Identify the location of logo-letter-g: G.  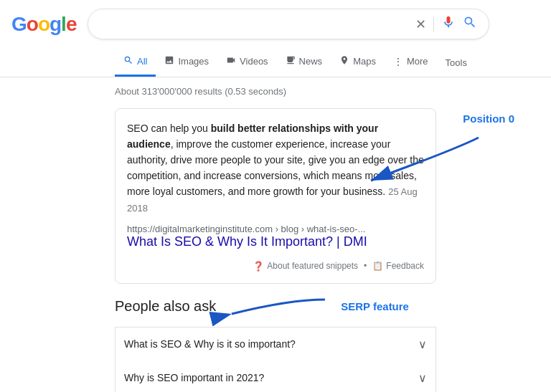
(19, 24).